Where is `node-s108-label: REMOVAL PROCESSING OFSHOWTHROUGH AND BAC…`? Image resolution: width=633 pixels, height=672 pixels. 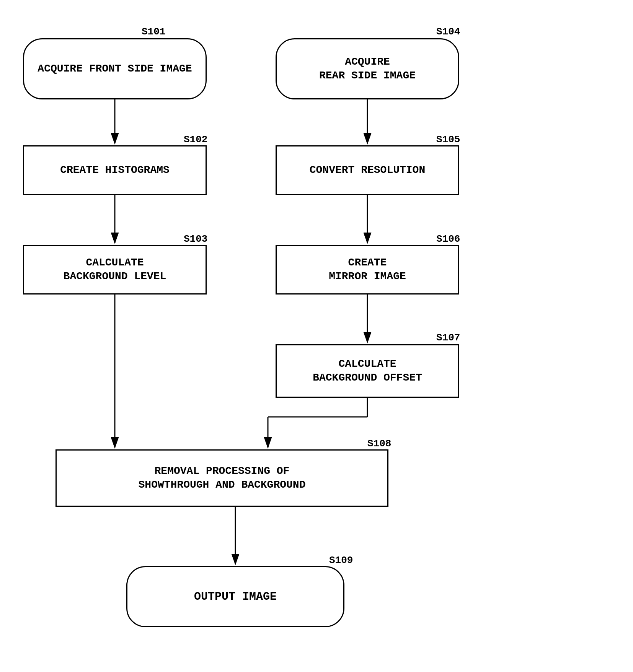
node-s108-label: REMOVAL PROCESSING OFSHOWTHROUGH AND BAC… is located at coordinates (222, 478).